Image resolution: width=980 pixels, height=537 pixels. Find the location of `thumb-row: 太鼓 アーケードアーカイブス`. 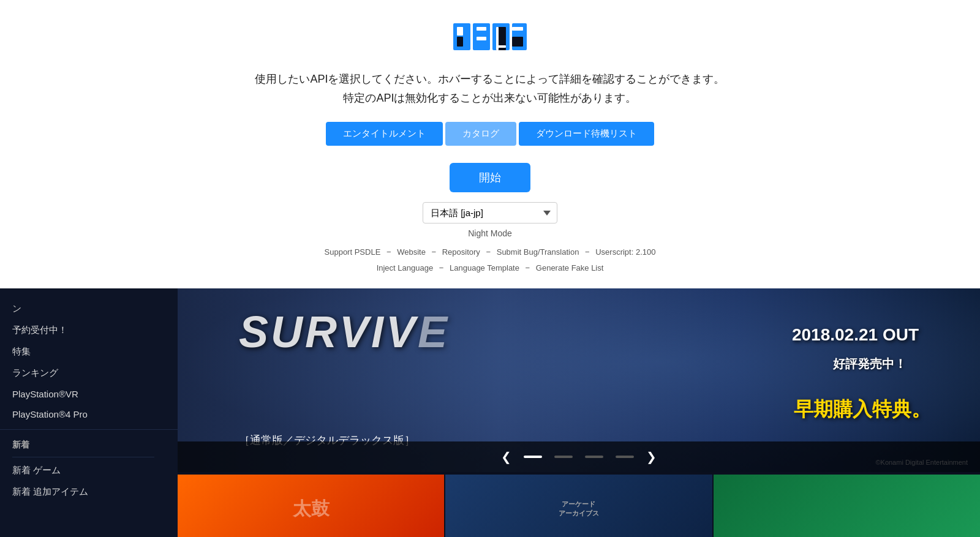

thumb-row: 太鼓 アーケードアーカイブス is located at coordinates (579, 505).